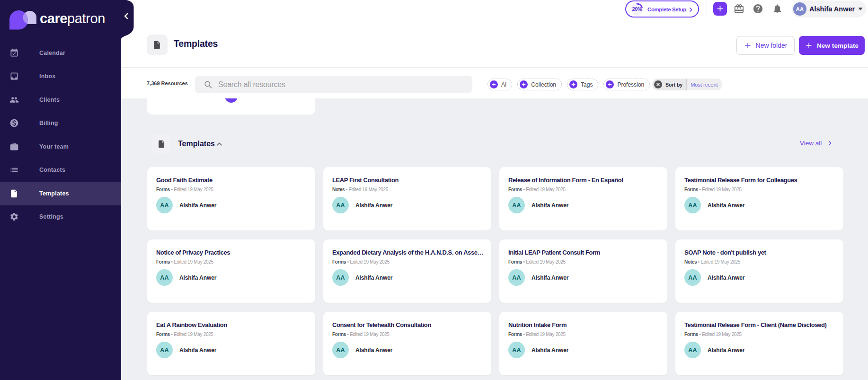 The height and width of the screenshot is (380, 868). Describe the element at coordinates (495, 144) in the screenshot. I see `templates-section-header: Templates View all` at that location.